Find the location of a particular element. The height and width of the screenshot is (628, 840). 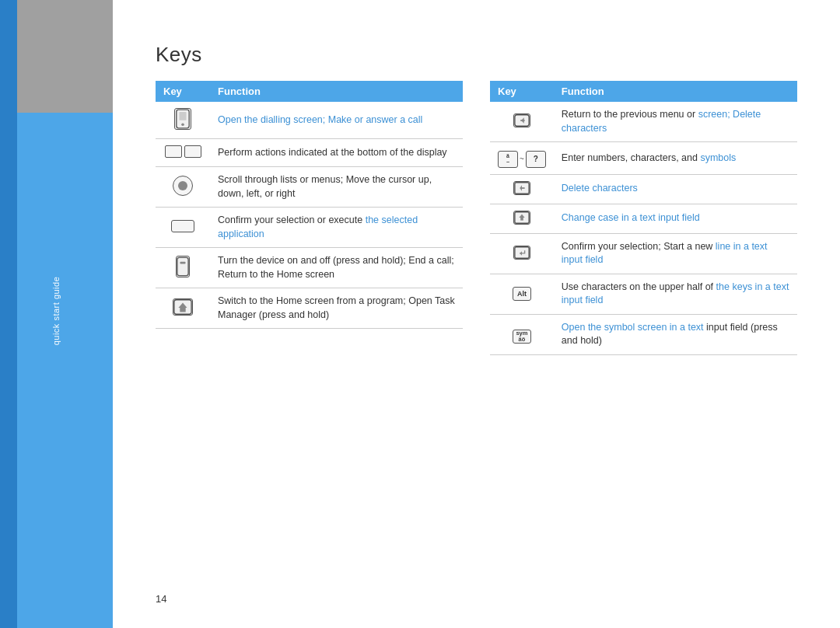

left-col-function-header: Function is located at coordinates (336, 92).